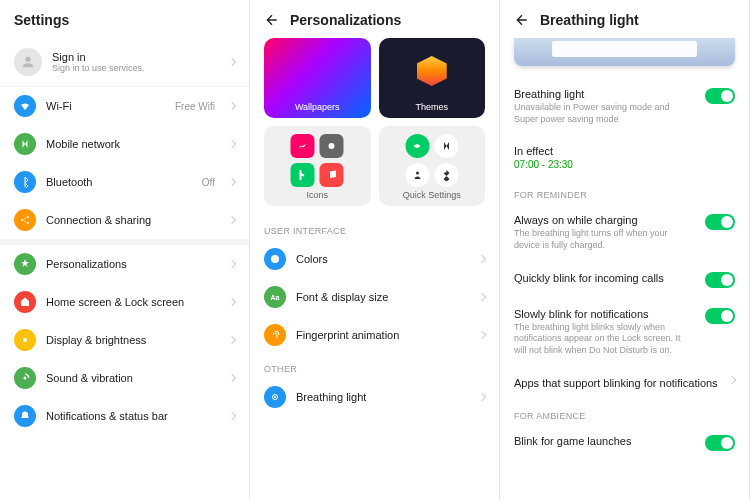  What do you see at coordinates (124, 340) in the screenshot?
I see `row-display-brightness: Display & brightness` at bounding box center [124, 340].